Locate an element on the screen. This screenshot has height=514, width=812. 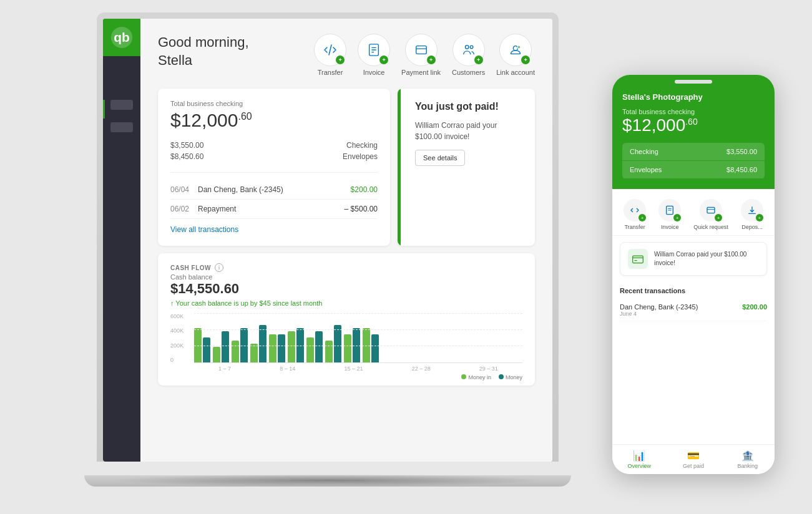
chart-legend: Money in Money is located at coordinates (358, 377).